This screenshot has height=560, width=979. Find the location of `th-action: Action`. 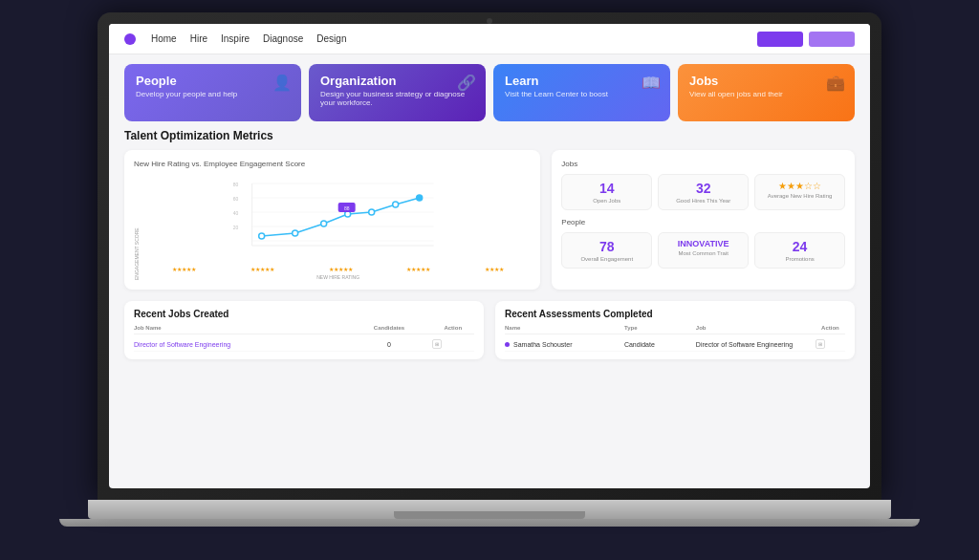

th-action: Action is located at coordinates (453, 328).